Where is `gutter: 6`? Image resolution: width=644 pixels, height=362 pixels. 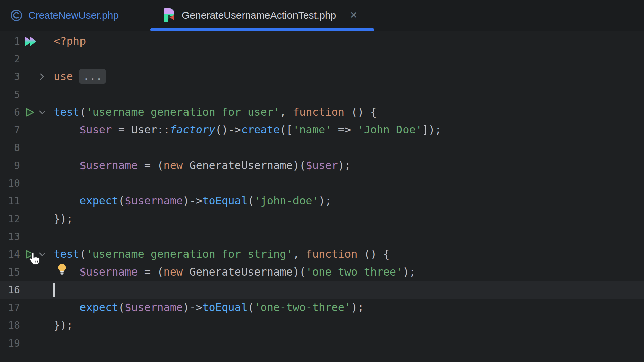 gutter: 6 is located at coordinates (26, 112).